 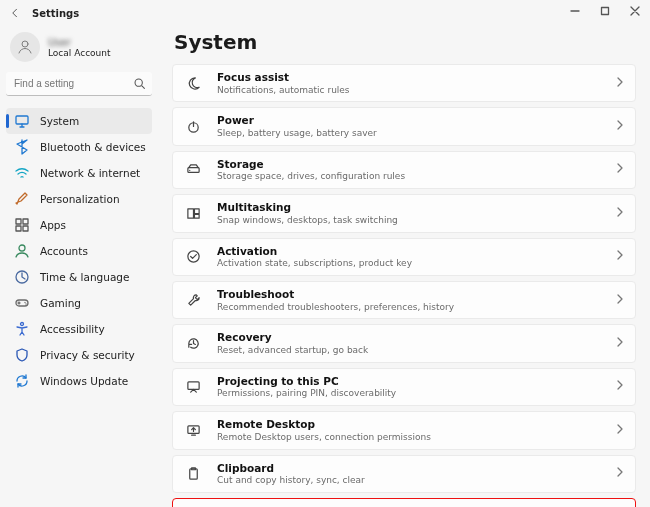 I want to click on row-title: Remote Desktop, so click(x=416, y=424).